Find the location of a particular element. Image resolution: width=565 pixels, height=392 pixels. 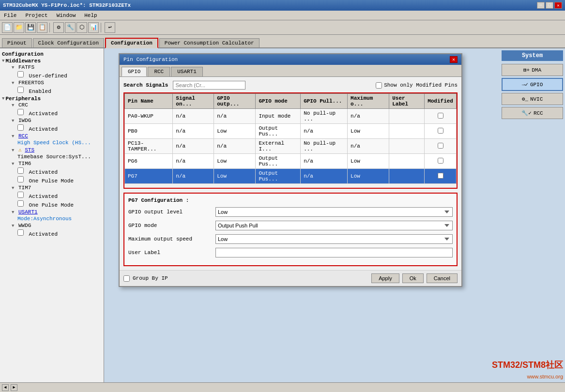

user-label-input is located at coordinates (334, 253).